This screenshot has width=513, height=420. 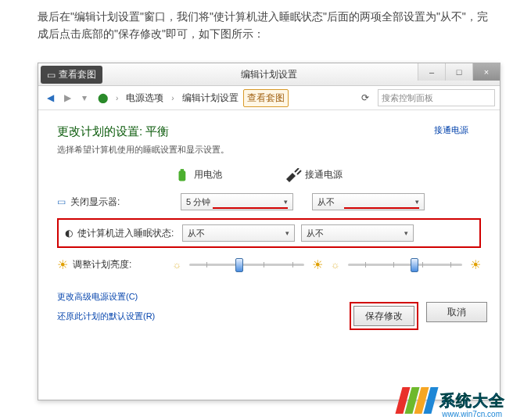 What do you see at coordinates (125, 233) in the screenshot?
I see `row-sleep-label: 使计算机进入睡眠状态:` at bounding box center [125, 233].